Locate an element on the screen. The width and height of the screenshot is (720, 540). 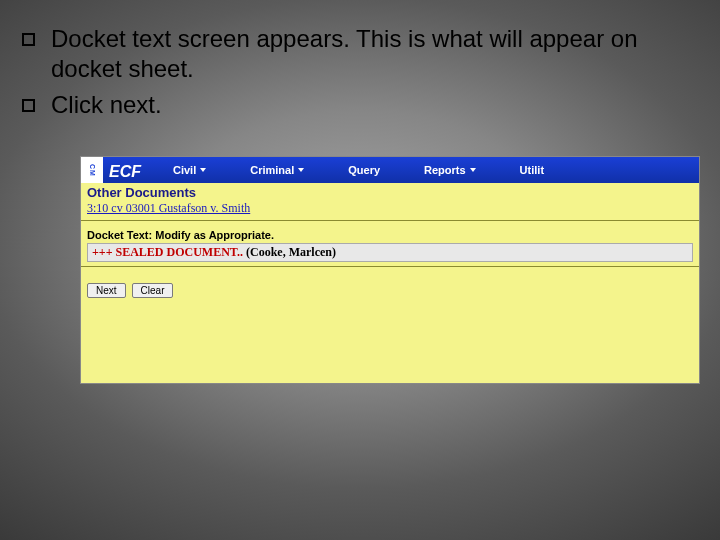
nav-label: Reports is located at coordinates (445, 170).